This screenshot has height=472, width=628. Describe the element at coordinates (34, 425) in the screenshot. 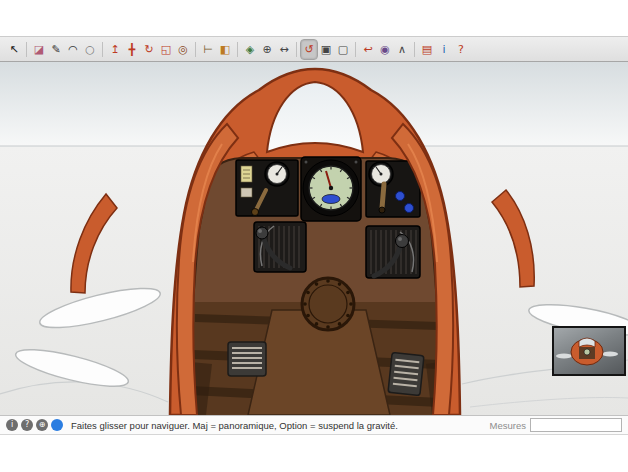

I see `statusbar-icons: i?⊕` at that location.